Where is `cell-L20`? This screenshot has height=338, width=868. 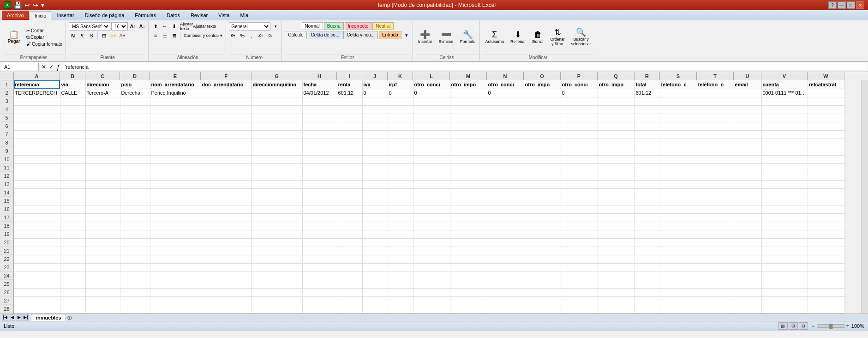
cell-L20 is located at coordinates (431, 242).